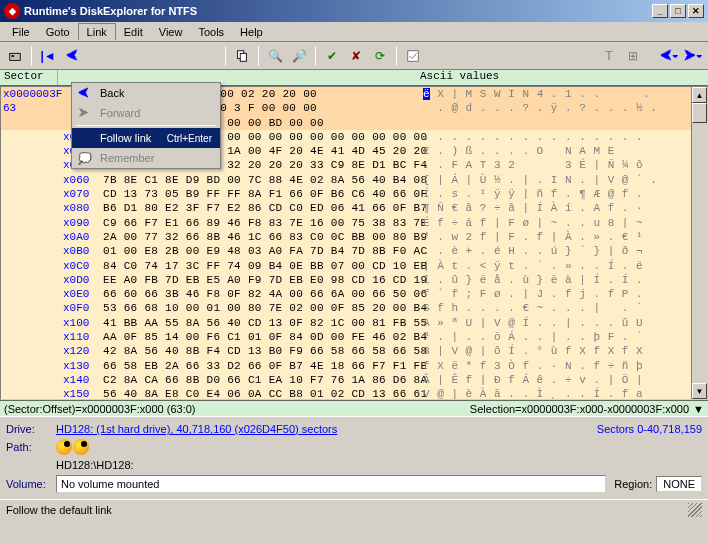  I want to click on hex-row: x080B6 D1 80 E2 3F F7 E2 86 CD C0 ED 06 …, so click(346, 208).